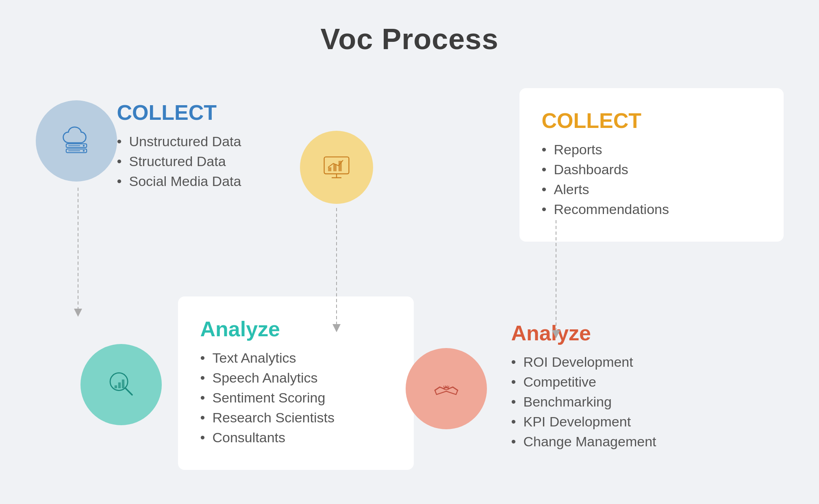 This screenshot has height=504, width=819. Describe the element at coordinates (296, 417) in the screenshot. I see `list-item: Research Scientists` at that location.